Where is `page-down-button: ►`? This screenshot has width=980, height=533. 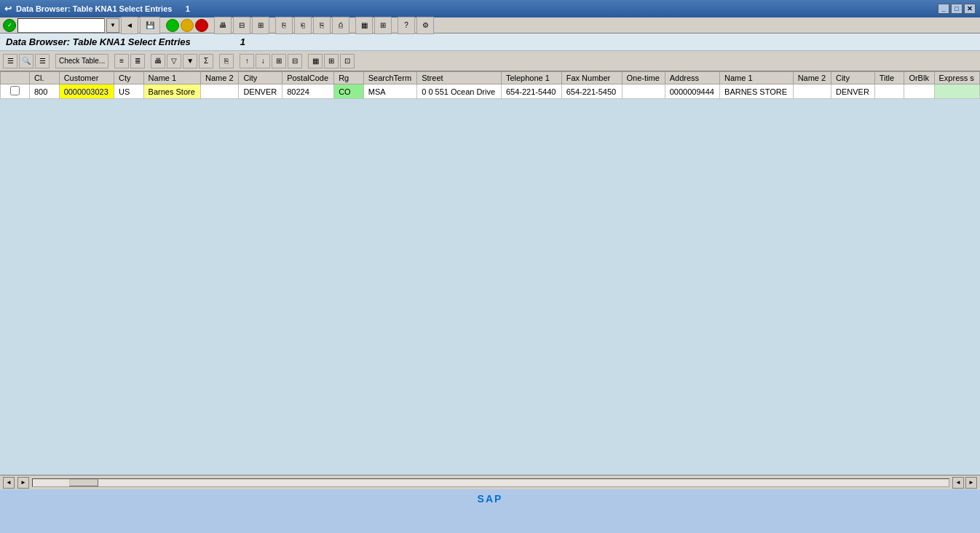 page-down-button: ► is located at coordinates (971, 483).